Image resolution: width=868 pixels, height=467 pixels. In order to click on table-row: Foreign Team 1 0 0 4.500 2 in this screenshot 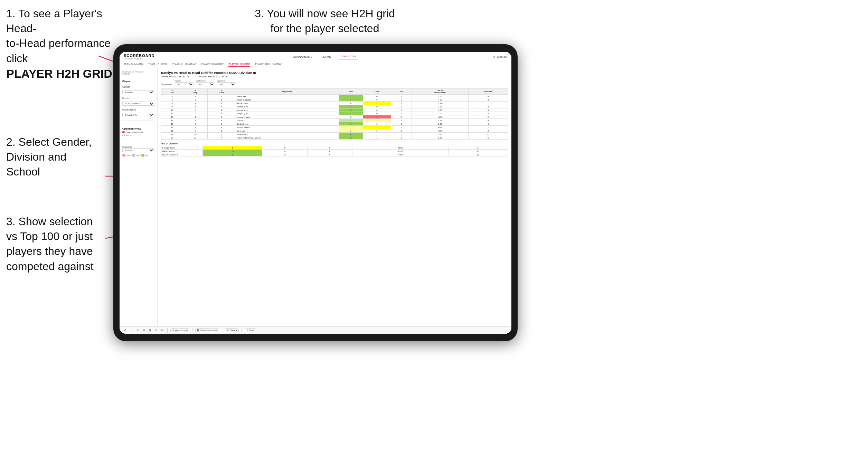, I will do `click(334, 148)`.